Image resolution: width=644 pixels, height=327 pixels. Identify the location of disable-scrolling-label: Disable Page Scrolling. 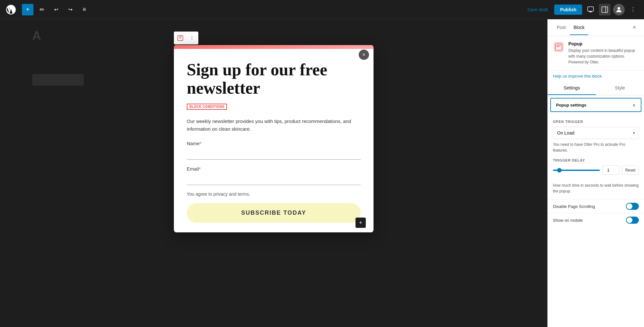
(574, 207).